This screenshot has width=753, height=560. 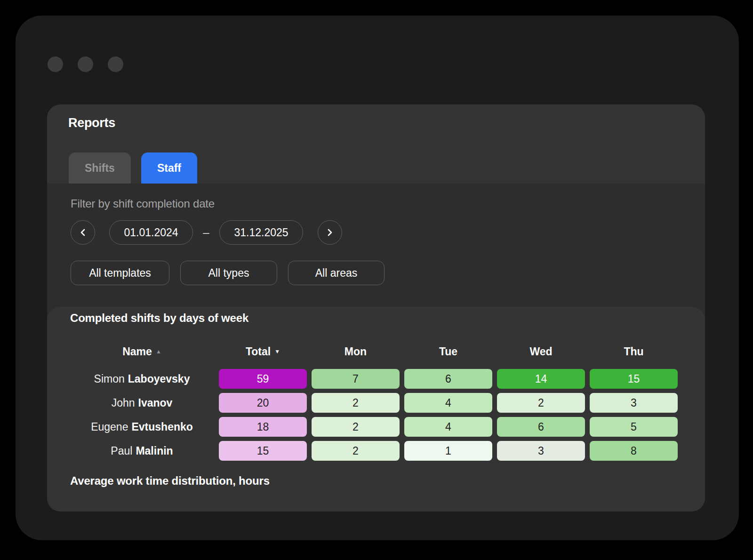 What do you see at coordinates (169, 168) in the screenshot?
I see `tab-staff: Staff` at bounding box center [169, 168].